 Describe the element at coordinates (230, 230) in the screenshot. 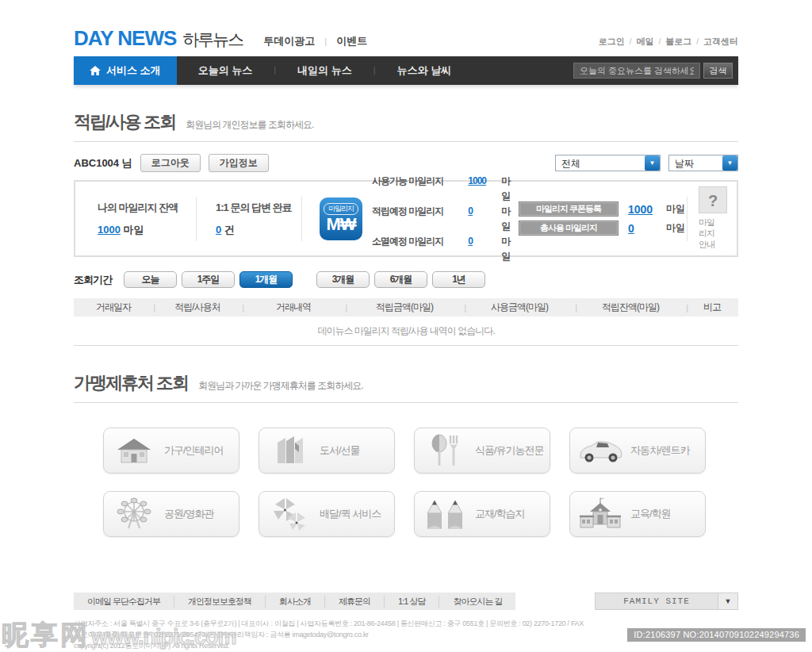

I see `qna-unit: 건` at that location.